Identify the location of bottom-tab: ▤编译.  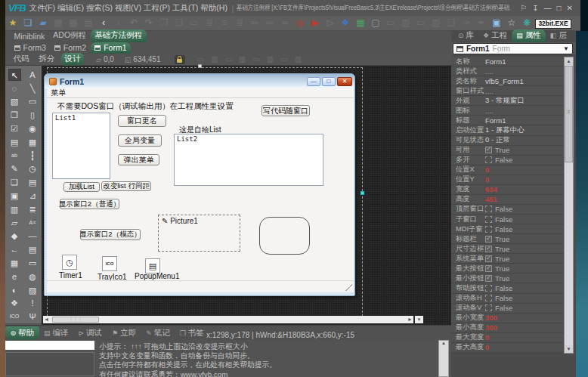
(57, 333).